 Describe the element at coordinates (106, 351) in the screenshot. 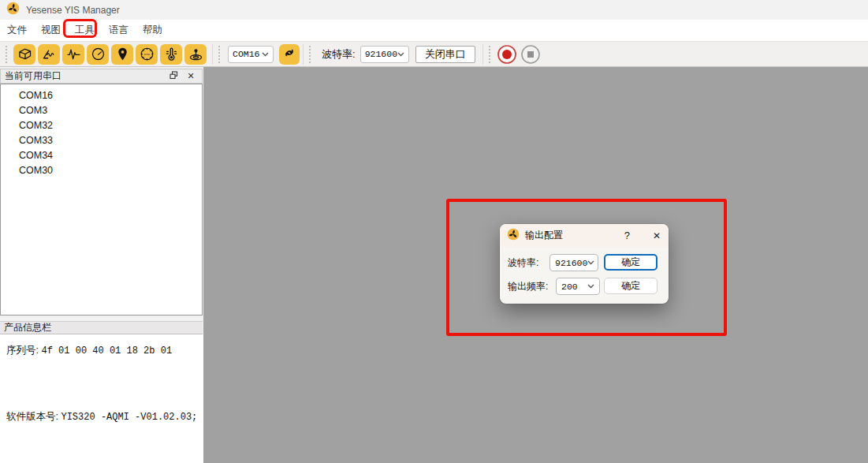

I see `serial-number-value: 4f 01 00 40 01 18 2b 01` at that location.